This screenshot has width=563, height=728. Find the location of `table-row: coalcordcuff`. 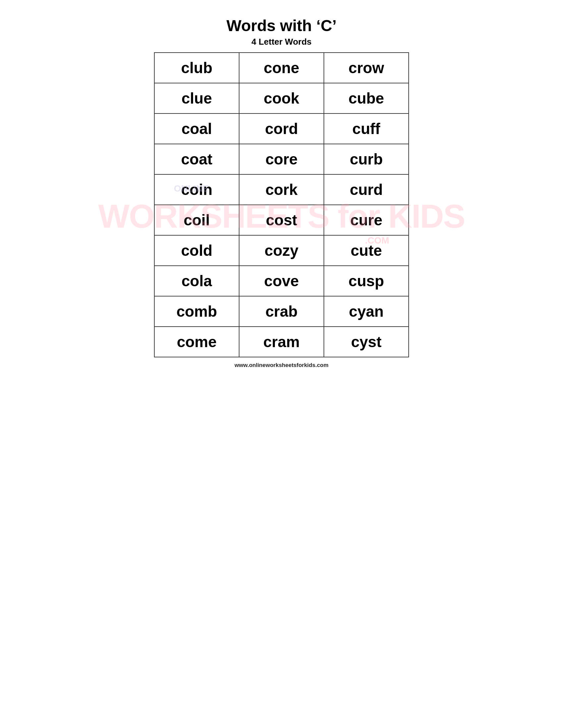

table-row: coalcordcuff is located at coordinates (282, 129).